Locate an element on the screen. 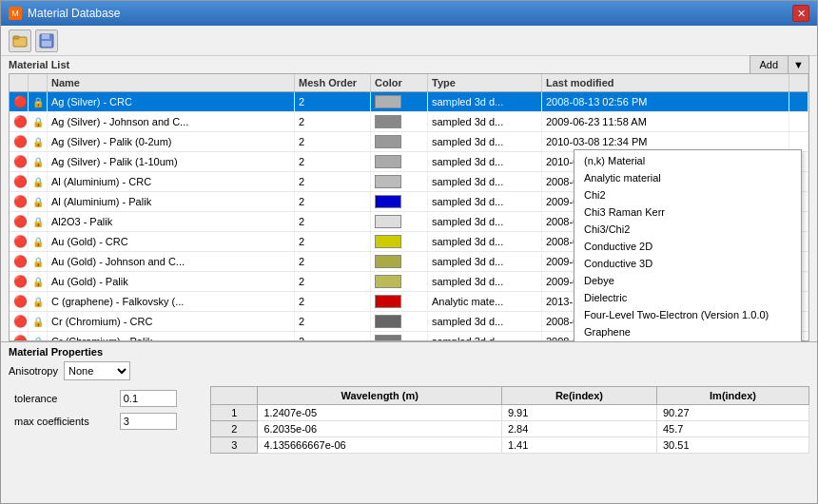 This screenshot has height=504, width=818. dropdown-item: Chi3/Chi2 is located at coordinates (688, 229).